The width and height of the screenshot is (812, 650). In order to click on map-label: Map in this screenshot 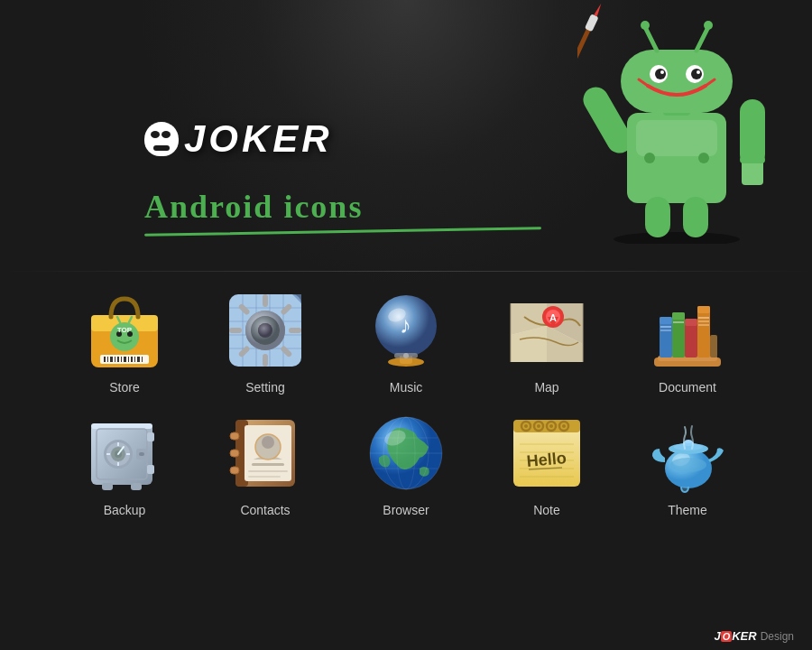, I will do `click(547, 387)`.